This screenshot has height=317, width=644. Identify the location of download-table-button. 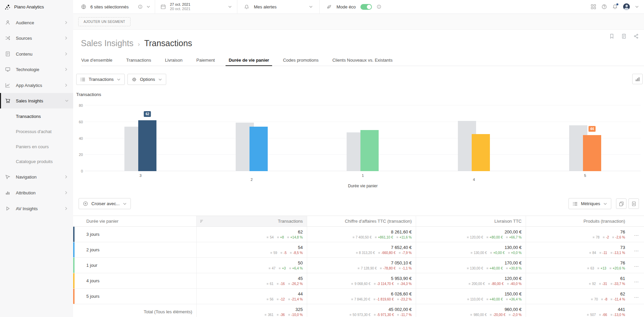
(634, 203).